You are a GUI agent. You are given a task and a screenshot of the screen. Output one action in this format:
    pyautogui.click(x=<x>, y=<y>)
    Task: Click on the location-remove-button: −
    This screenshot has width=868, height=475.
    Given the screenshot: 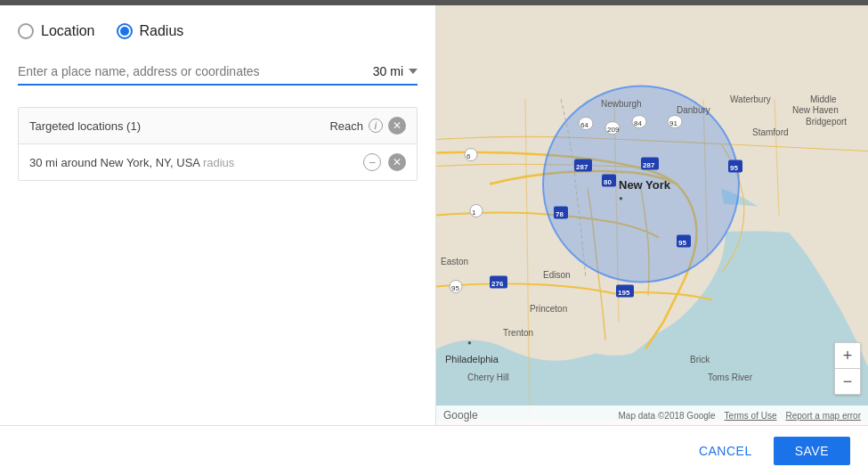 What is the action you would take?
    pyautogui.click(x=372, y=162)
    